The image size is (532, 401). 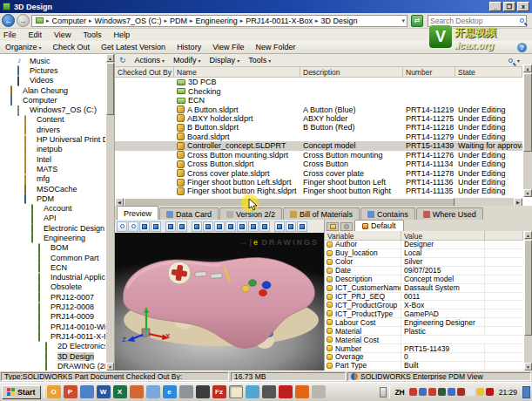 I want to click on breadcrumb-item-computer: Computer, so click(x=70, y=21).